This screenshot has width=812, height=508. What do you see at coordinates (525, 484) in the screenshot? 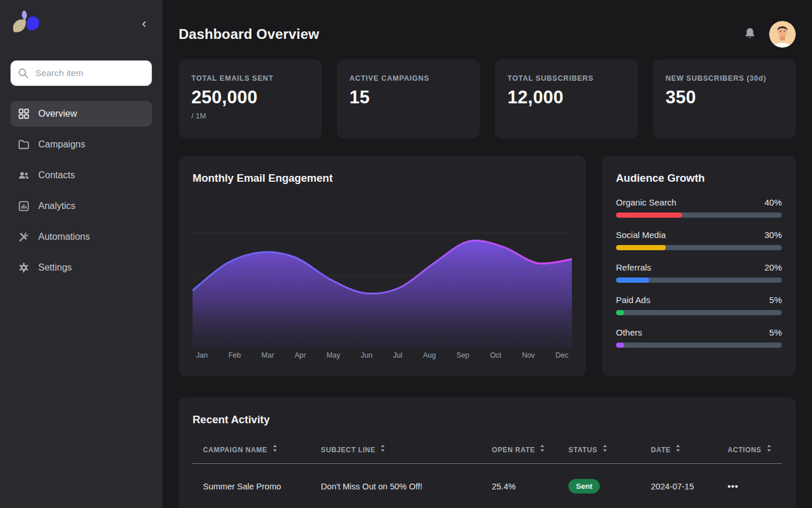
I see `cell-open-rate: 25.4%` at bounding box center [525, 484].